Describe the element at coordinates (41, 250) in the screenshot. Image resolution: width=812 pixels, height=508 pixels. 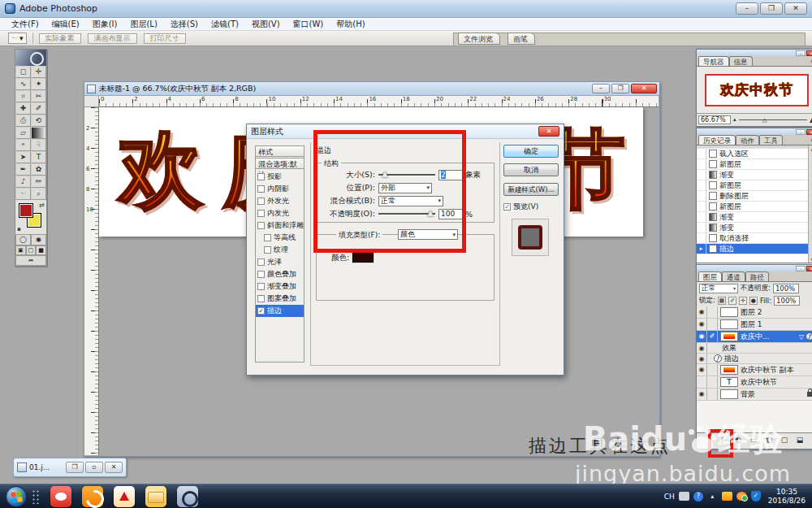
I see `fullscreen-mode-button: ■` at that location.